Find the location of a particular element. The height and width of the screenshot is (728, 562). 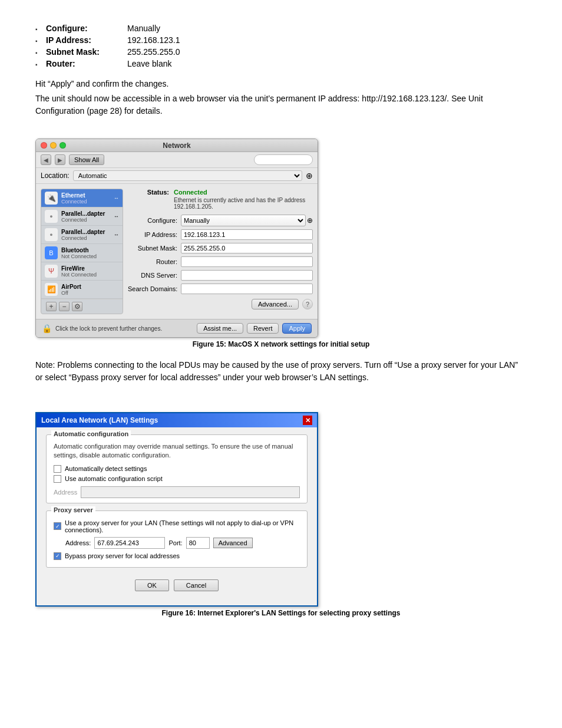

configure-select: Manually is located at coordinates (243, 220).